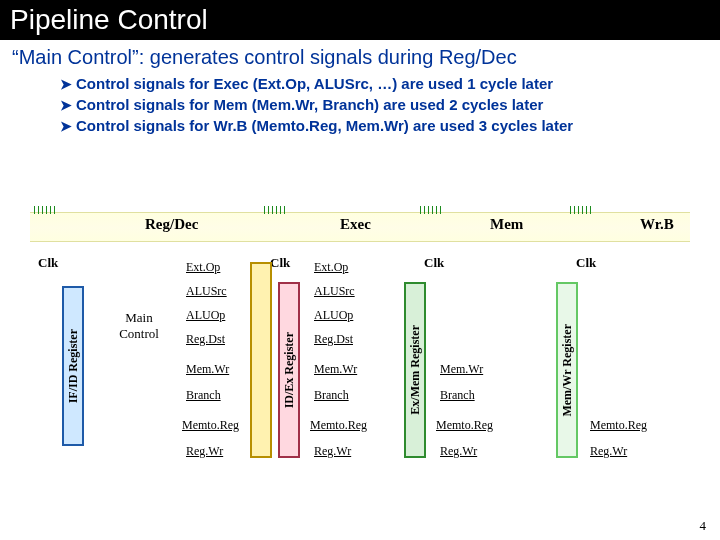 This screenshot has height=540, width=720. I want to click on bullet-item: ➤Control signals for Exec (Ext.Op, ALUSr…, so click(380, 84).